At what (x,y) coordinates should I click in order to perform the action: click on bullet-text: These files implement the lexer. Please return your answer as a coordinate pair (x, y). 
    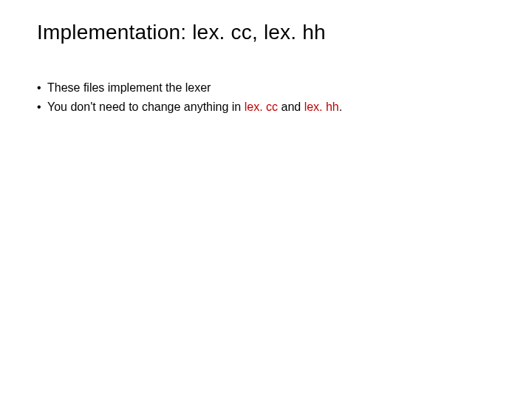
    Looking at the image, I should click on (129, 87).